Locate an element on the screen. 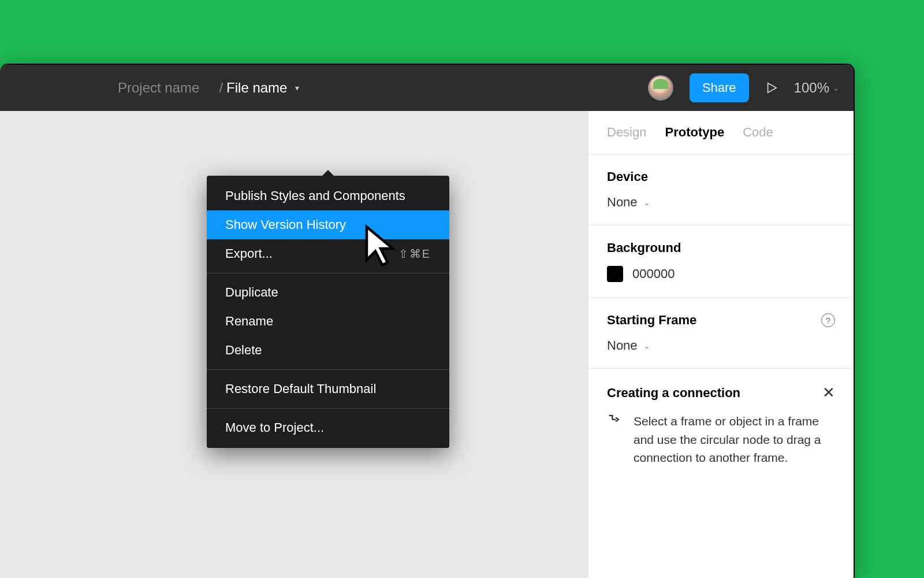 The width and height of the screenshot is (924, 578). menu-label: Show Version History is located at coordinates (285, 225).